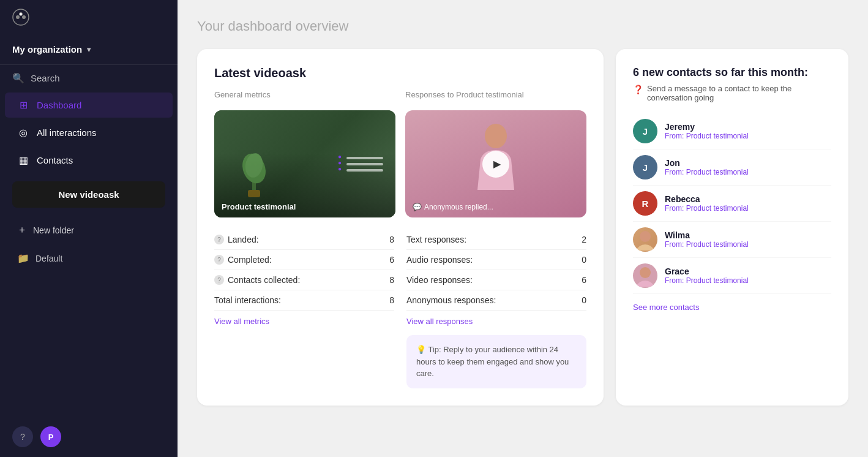 This screenshot has width=868, height=457. What do you see at coordinates (49, 259) in the screenshot?
I see `default-folder-label: Default` at bounding box center [49, 259].